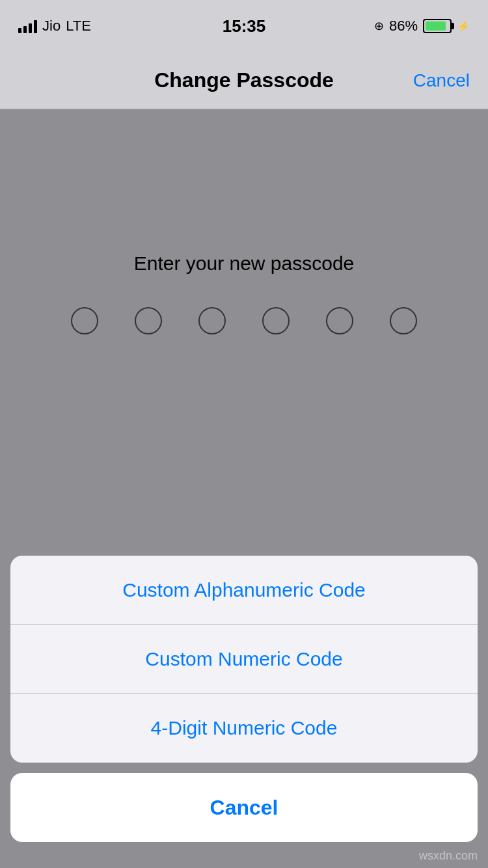 The image size is (488, 868). Describe the element at coordinates (244, 807) in the screenshot. I see `action-sheet-cancel-container: Cancel` at that location.